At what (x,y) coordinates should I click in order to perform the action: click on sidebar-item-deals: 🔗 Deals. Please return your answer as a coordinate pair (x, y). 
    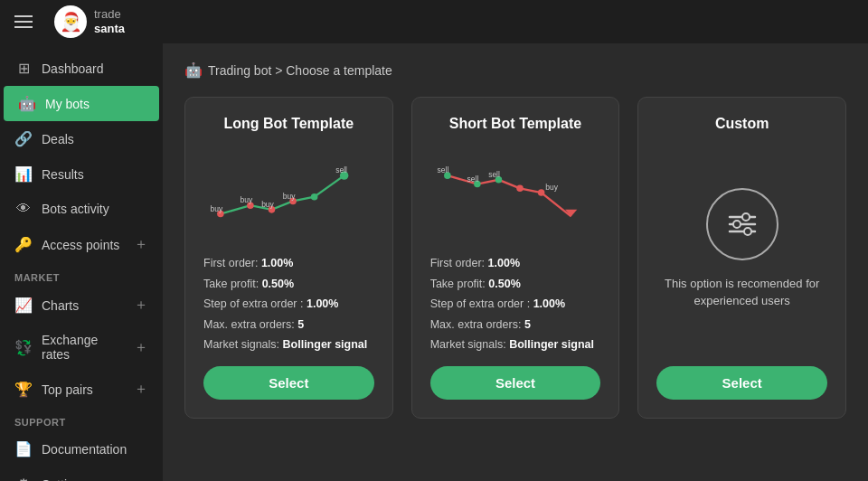
    Looking at the image, I should click on (81, 139).